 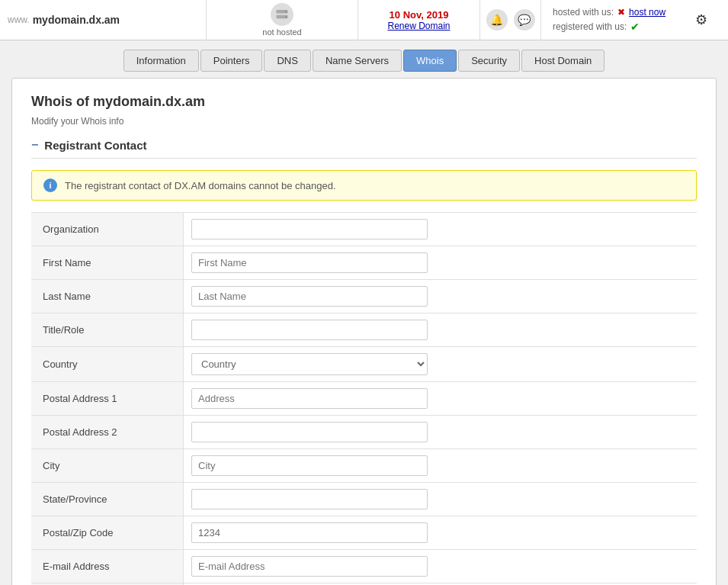 What do you see at coordinates (107, 262) in the screenshot?
I see `first-name-label: First Name` at bounding box center [107, 262].